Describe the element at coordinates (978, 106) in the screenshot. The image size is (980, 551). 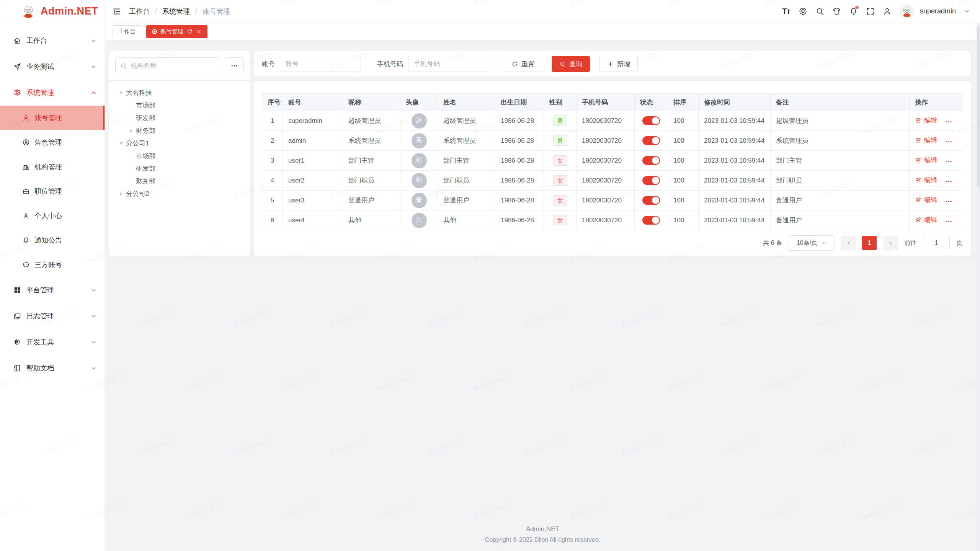
I see `scrollbar-thumb` at that location.